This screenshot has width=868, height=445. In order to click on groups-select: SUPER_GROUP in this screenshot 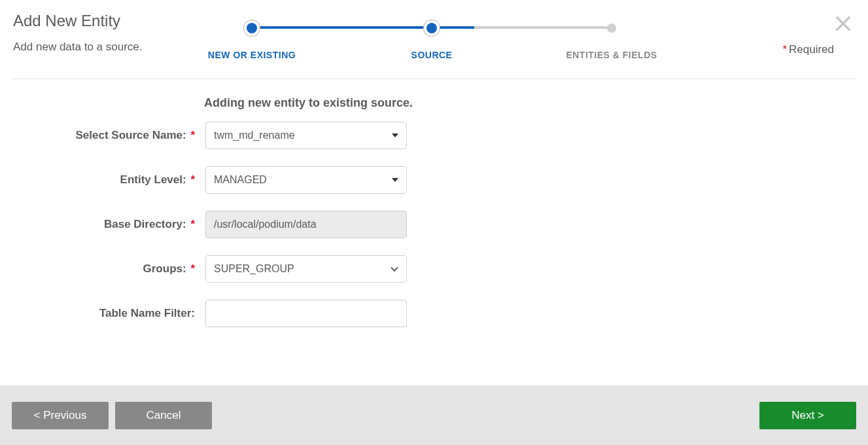, I will do `click(306, 269)`.